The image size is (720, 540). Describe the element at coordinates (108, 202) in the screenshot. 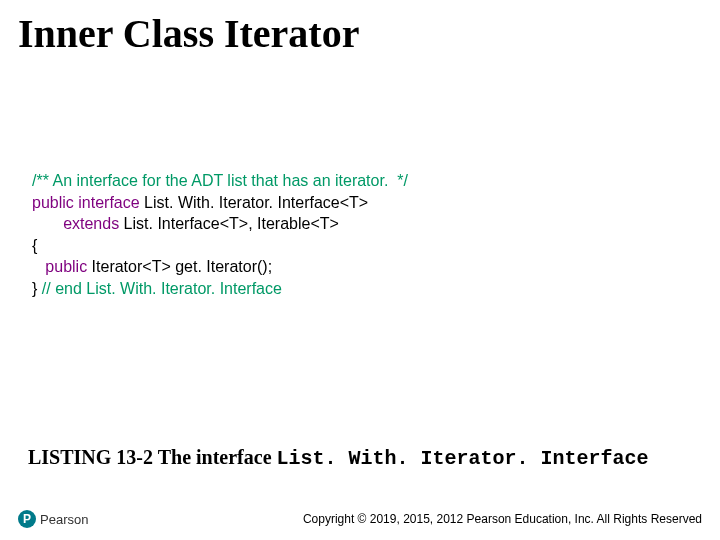

I see `keyword-interface: interface` at that location.